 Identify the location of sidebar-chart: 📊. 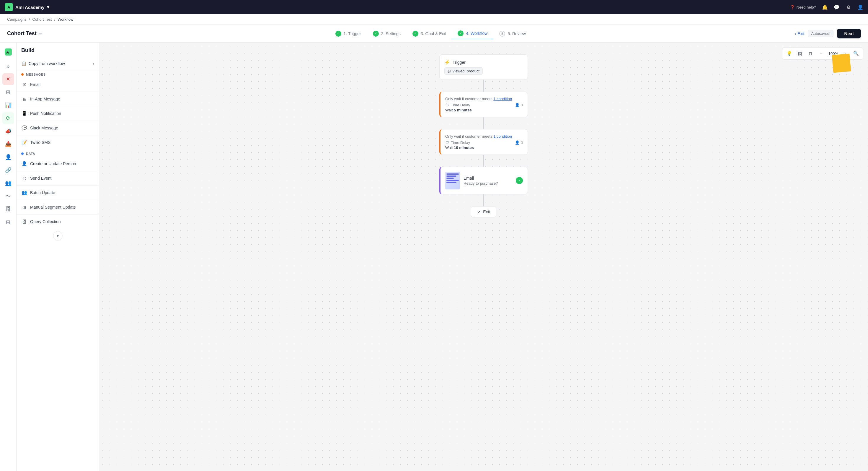
(8, 105).